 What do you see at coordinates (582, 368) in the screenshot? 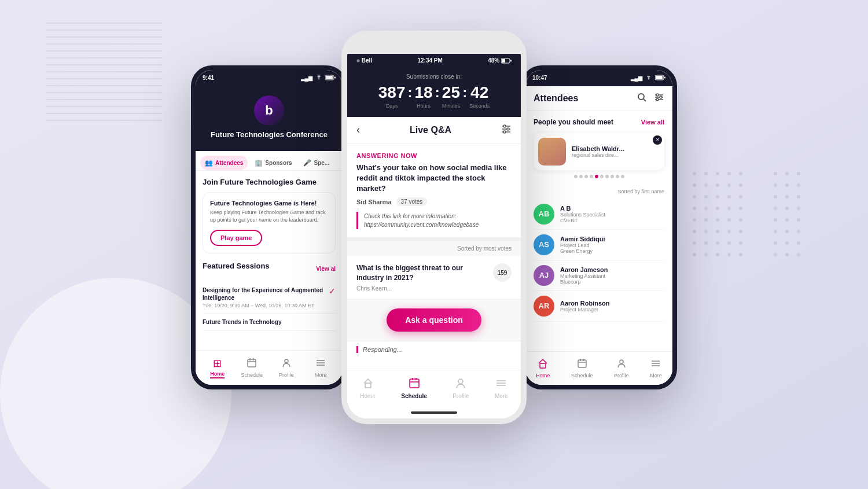
I see `right-nav-schedule: Schedule` at bounding box center [582, 368].